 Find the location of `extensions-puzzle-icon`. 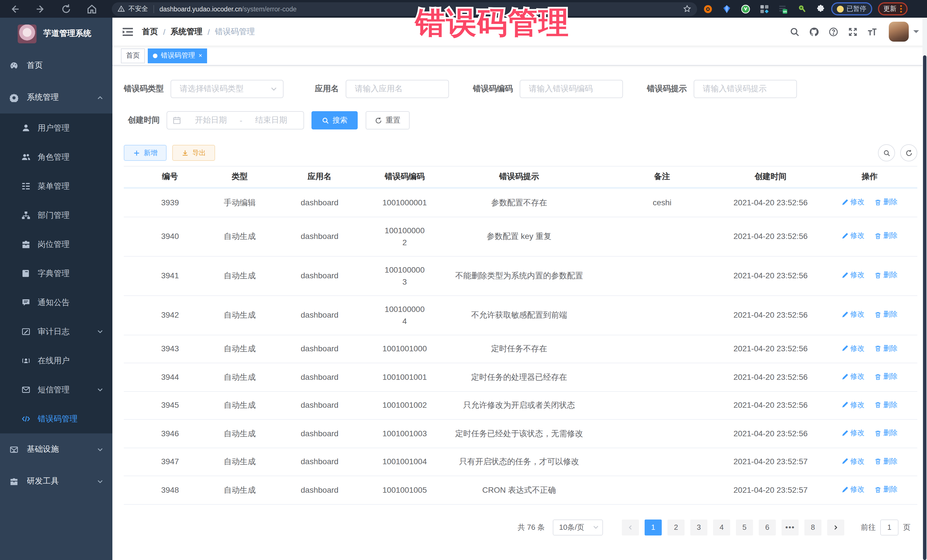

extensions-puzzle-icon is located at coordinates (821, 9).